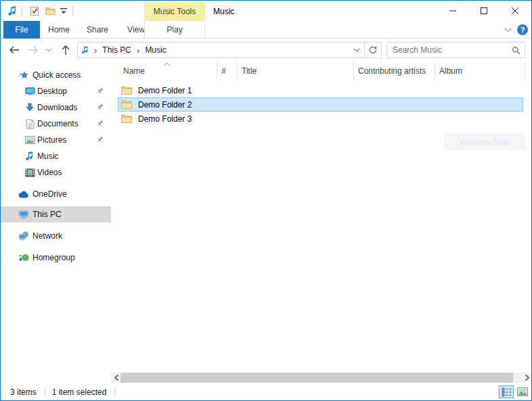 Image resolution: width=532 pixels, height=401 pixels. What do you see at coordinates (523, 392) in the screenshot?
I see `large-icons-view-button` at bounding box center [523, 392].